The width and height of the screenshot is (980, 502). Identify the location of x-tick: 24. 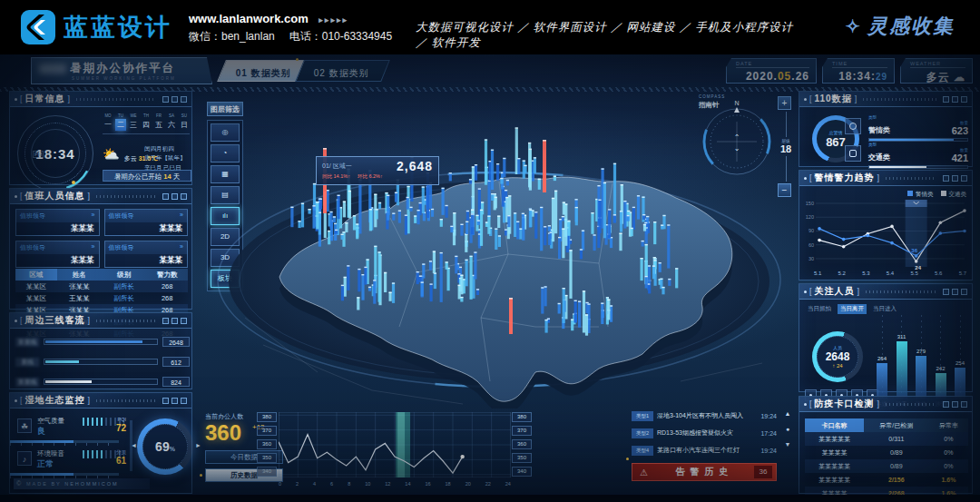
(508, 484).